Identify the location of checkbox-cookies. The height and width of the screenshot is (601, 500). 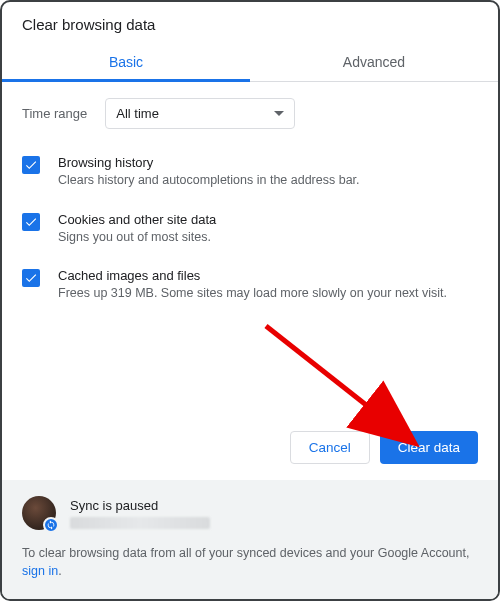
(31, 222).